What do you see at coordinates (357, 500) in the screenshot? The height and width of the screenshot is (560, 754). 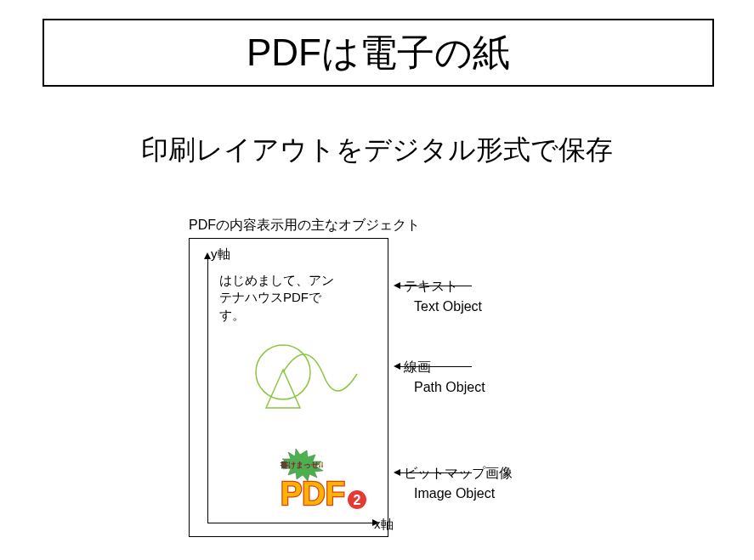 I see `logo-badge-number: 2` at bounding box center [357, 500].